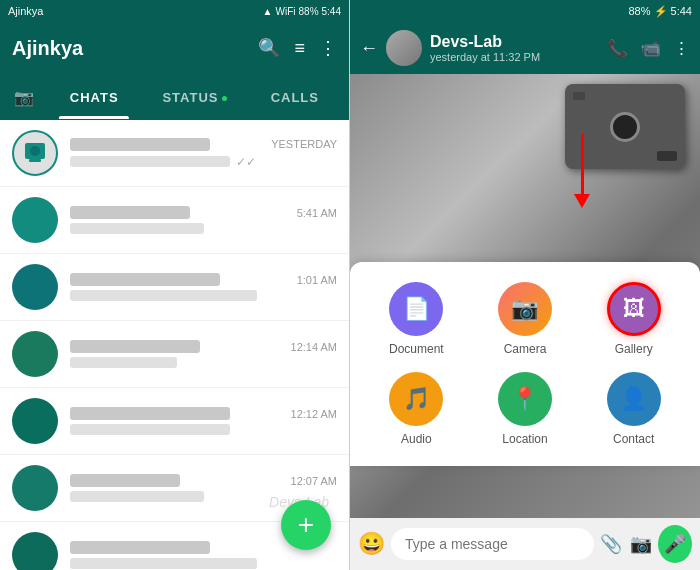 Image resolution: width=700 pixels, height=570 pixels. Describe the element at coordinates (416, 439) in the screenshot. I see `audio-label: Audio` at that location.